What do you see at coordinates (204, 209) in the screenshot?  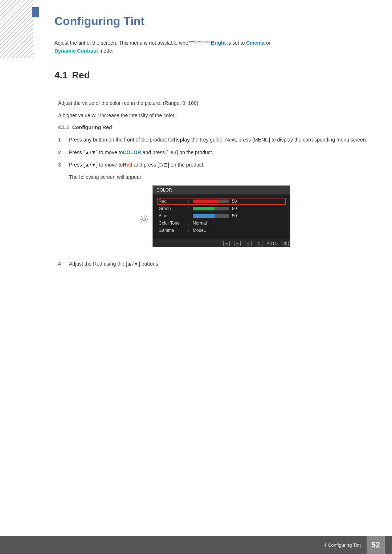 I see `monitor-bar-green` at bounding box center [204, 209].